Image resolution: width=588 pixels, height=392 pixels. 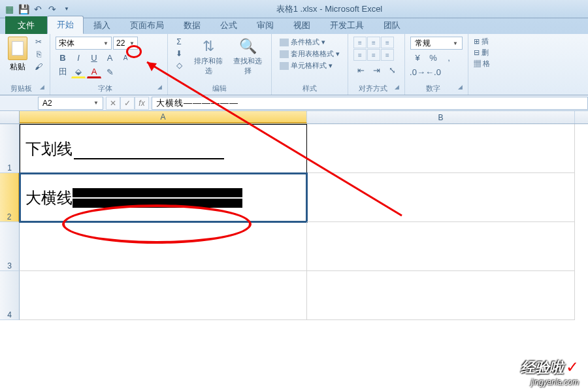 What do you see at coordinates (49, 149) in the screenshot?
I see `cell-A1-text: 下划线` at bounding box center [49, 149].